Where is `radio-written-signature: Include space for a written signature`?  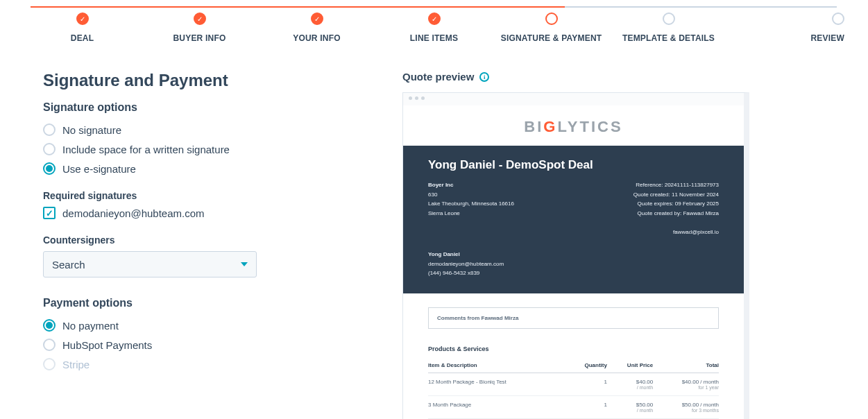 radio-written-signature: Include space for a written signature is located at coordinates (216, 149).